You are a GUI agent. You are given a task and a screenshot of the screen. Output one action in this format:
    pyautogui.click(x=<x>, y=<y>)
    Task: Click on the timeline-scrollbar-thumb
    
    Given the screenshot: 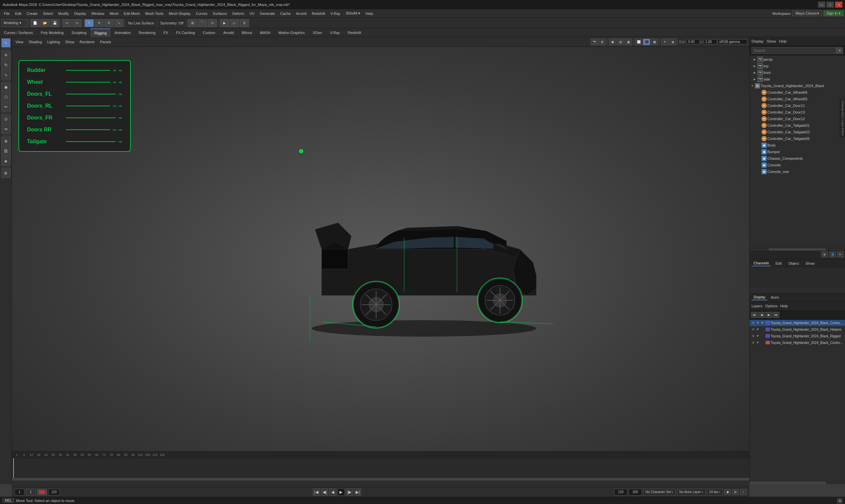 What is the action you would take?
    pyautogui.click(x=381, y=479)
    